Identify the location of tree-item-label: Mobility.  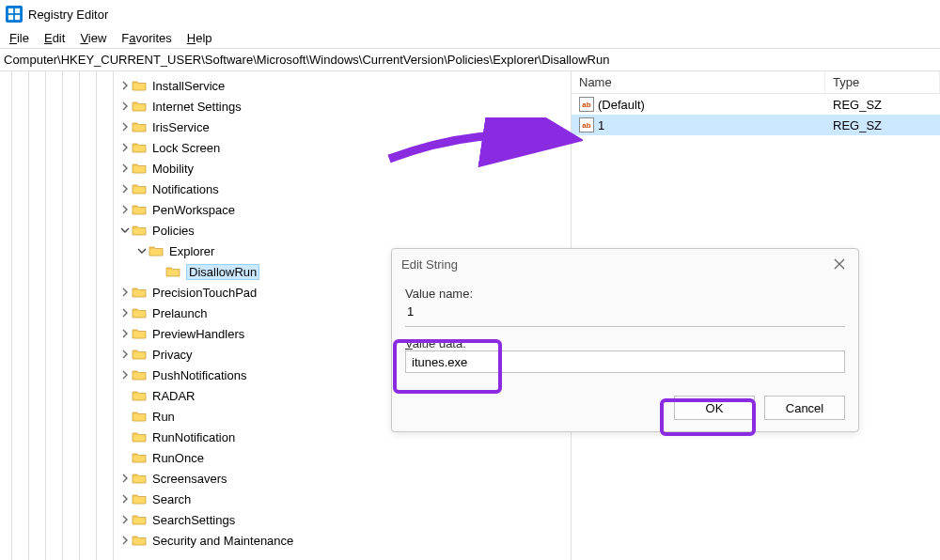
(173, 169).